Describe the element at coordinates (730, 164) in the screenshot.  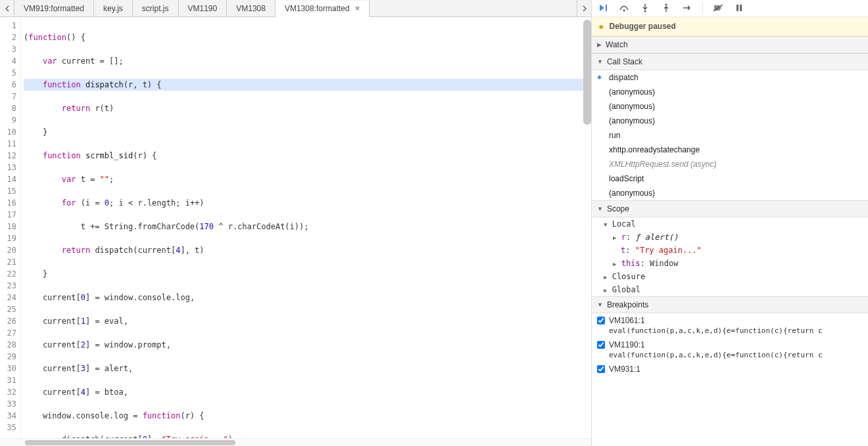
I see `stack-frame-async: XMLHttpRequest.send (async)` at that location.